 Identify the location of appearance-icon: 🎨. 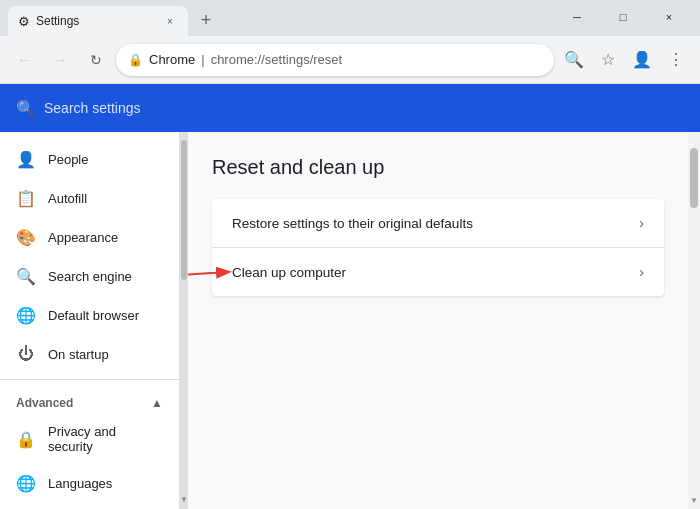
(26, 238).